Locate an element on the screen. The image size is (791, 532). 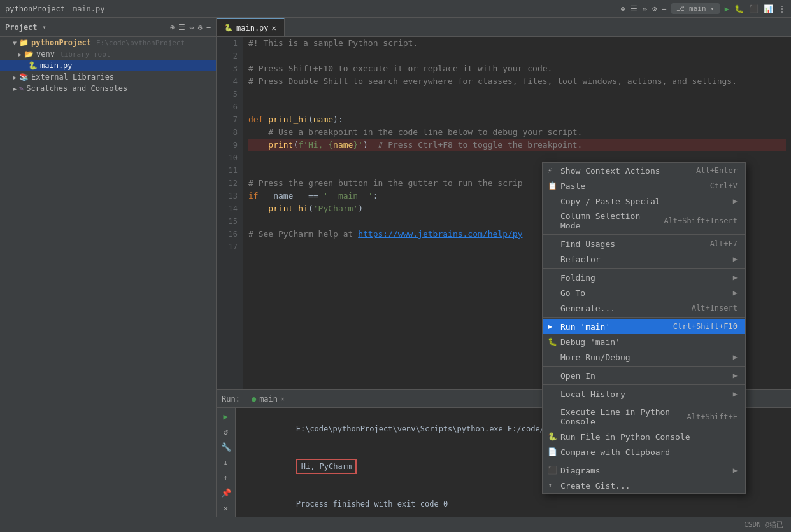
line-num-4: 4 is located at coordinates (227, 81).